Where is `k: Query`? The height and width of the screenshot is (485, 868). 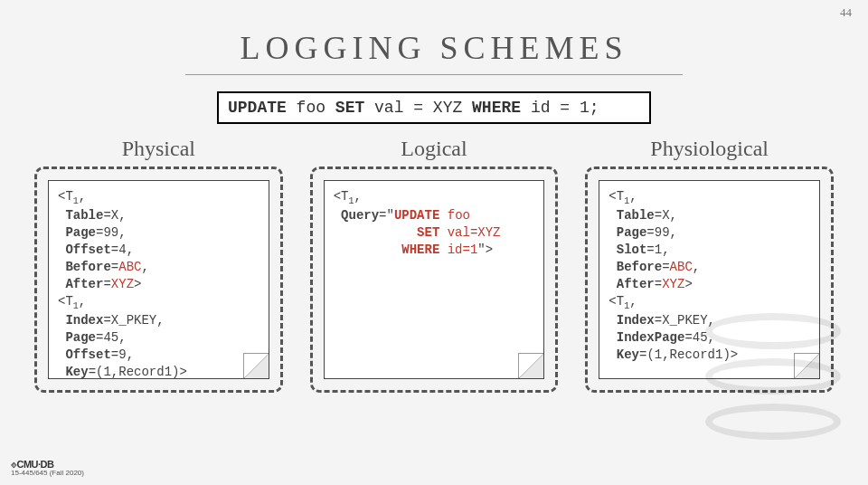 k: Query is located at coordinates (360, 215).